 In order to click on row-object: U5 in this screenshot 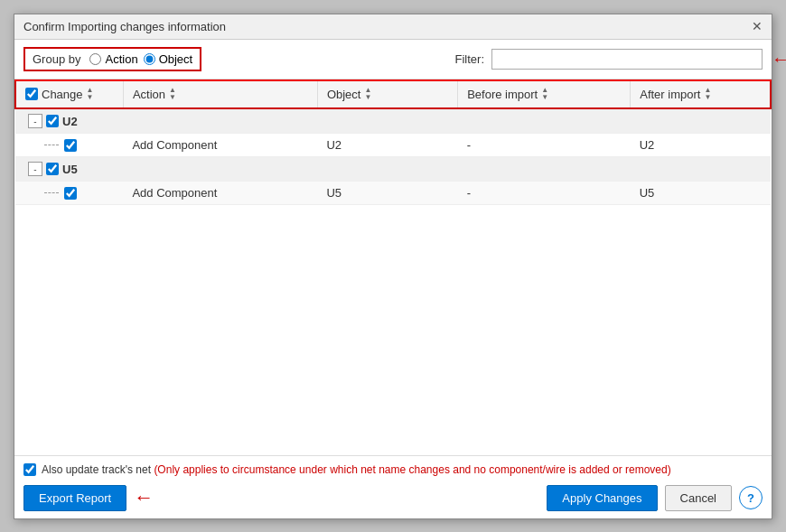, I will do `click(387, 193)`.